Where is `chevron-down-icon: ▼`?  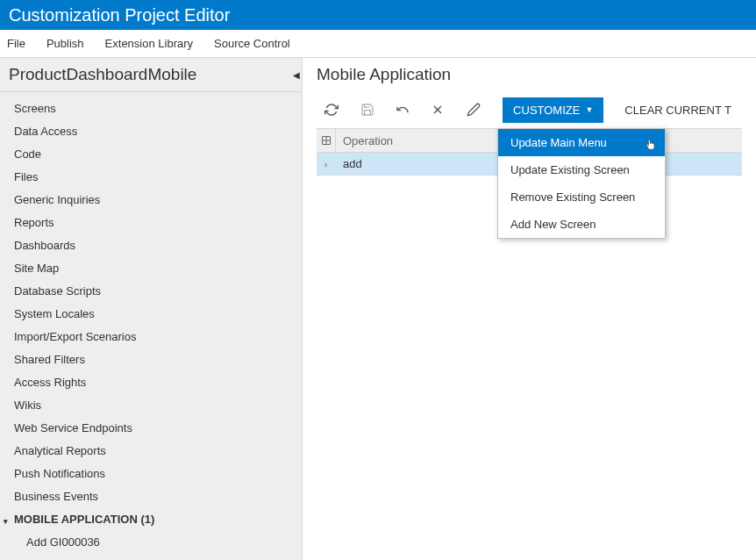
chevron-down-icon: ▼ is located at coordinates (589, 110).